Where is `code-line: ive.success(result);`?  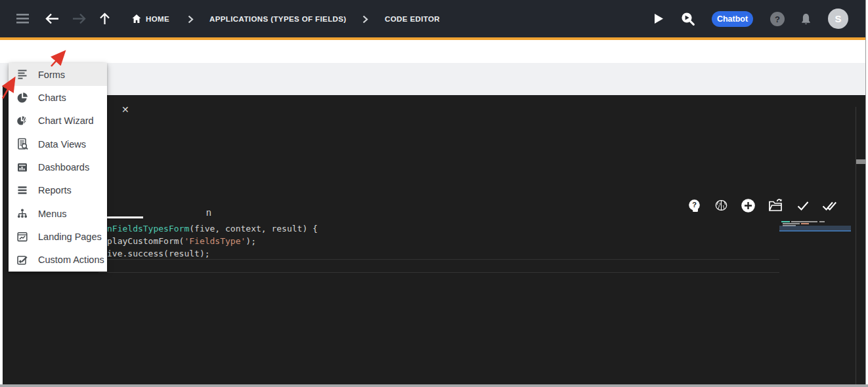
code-line: ive.success(result); is located at coordinates (213, 253).